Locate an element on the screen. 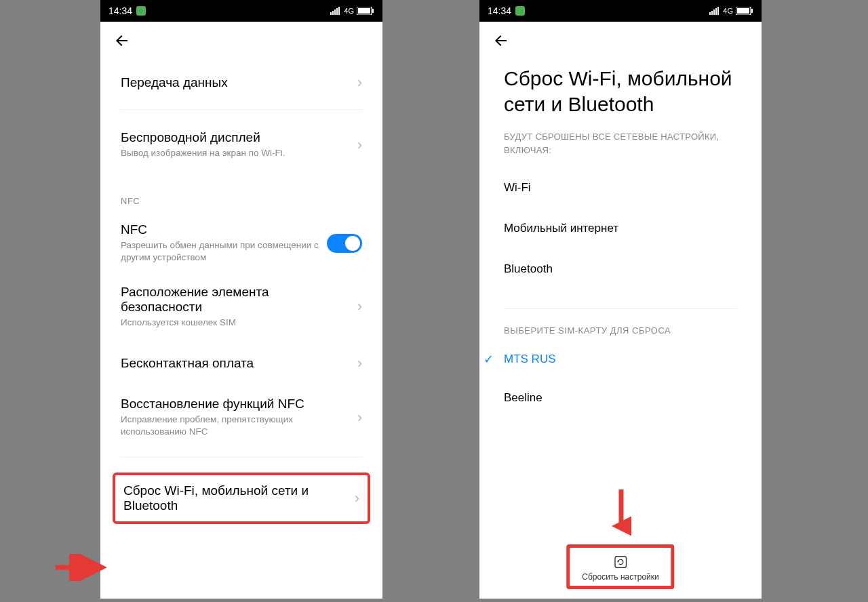  data-transfer-item: Передача данных › is located at coordinates (241, 83).